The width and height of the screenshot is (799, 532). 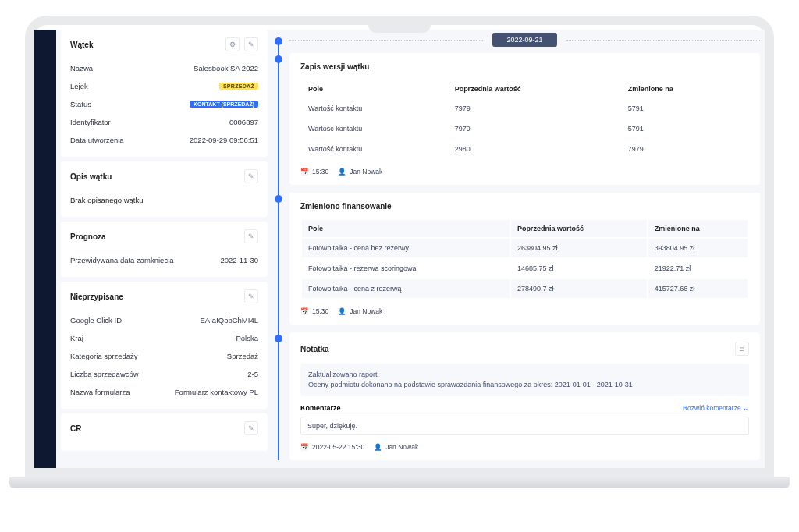 What do you see at coordinates (320, 311) in the screenshot?
I see `finance-time: 15:30` at bounding box center [320, 311].